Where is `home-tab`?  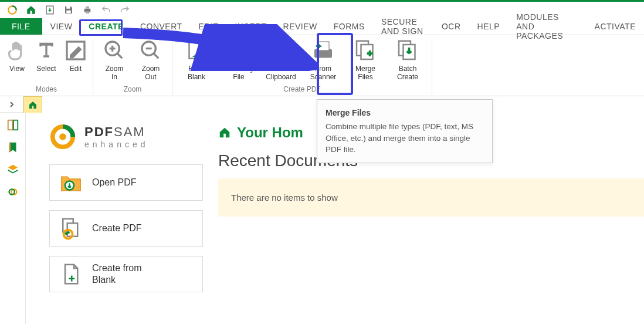
home-tab is located at coordinates (33, 104).